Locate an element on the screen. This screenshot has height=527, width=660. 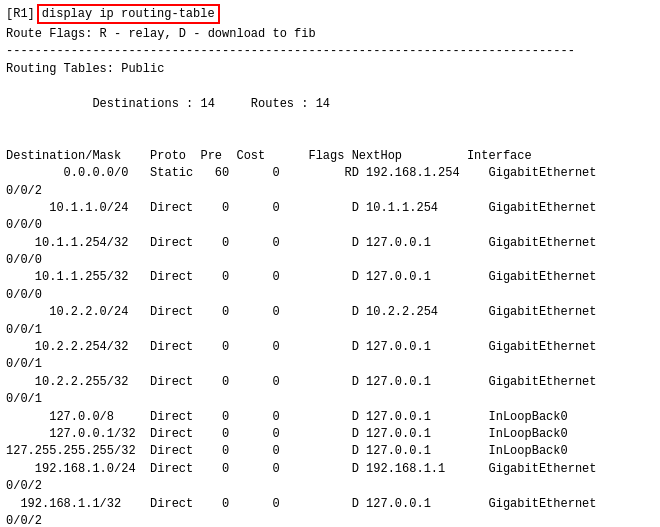
destinations-label is located at coordinates (64, 104).